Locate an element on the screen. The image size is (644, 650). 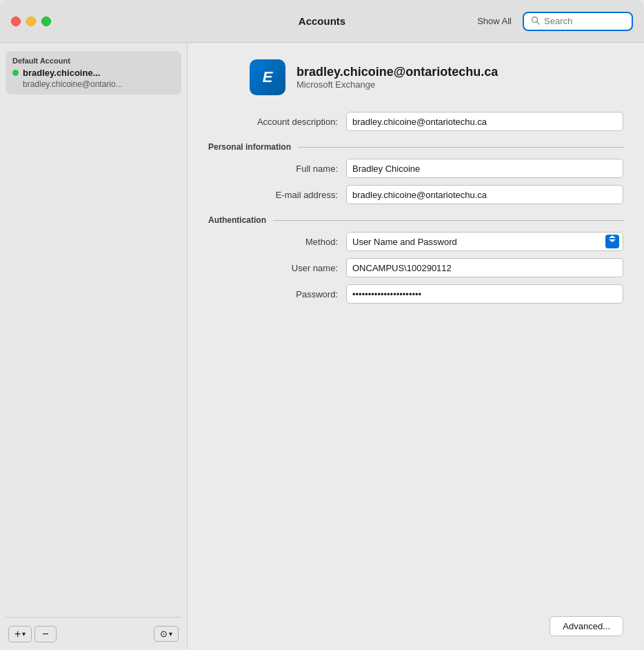
close-button is located at coordinates (16, 21).